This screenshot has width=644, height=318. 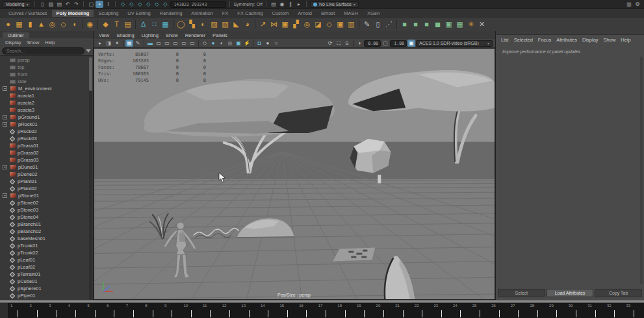 What do you see at coordinates (296, 25) in the screenshot?
I see `mirror-icon: ▞` at bounding box center [296, 25].